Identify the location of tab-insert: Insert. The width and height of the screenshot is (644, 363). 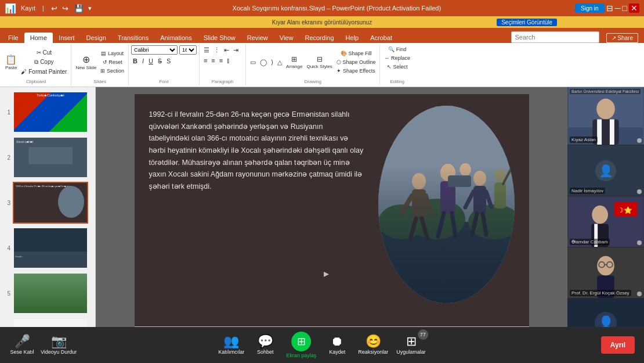
(67, 38).